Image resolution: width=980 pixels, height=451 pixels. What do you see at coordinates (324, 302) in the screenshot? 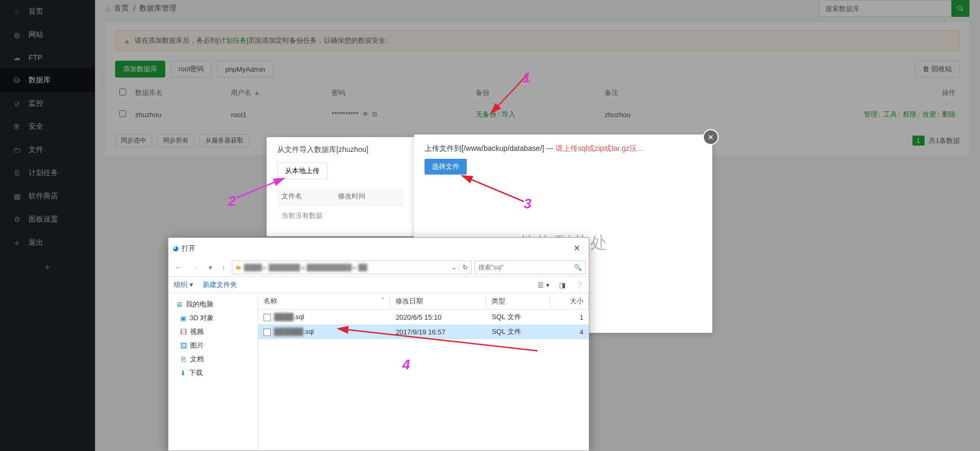
I see `col-name: 名称 ˄` at bounding box center [324, 302].